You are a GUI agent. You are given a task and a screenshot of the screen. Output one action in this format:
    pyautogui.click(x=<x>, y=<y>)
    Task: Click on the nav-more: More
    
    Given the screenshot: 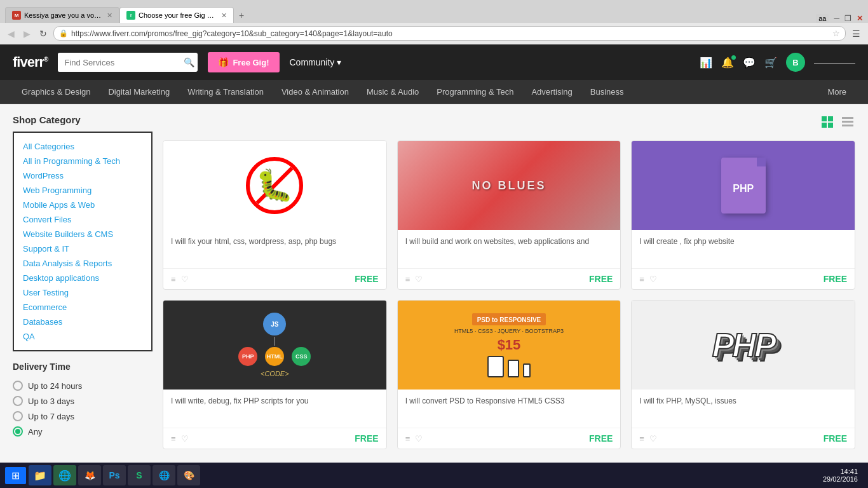 What is the action you would take?
    pyautogui.click(x=837, y=92)
    